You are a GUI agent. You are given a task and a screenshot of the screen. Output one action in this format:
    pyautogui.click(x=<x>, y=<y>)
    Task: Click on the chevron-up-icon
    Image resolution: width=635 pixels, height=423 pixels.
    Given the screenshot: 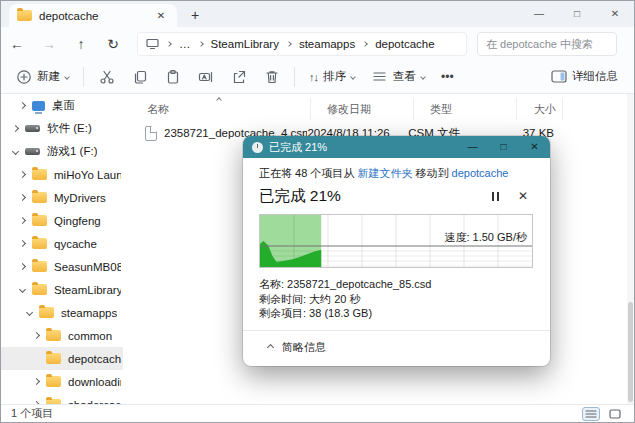 What is the action you would take?
    pyautogui.click(x=270, y=346)
    